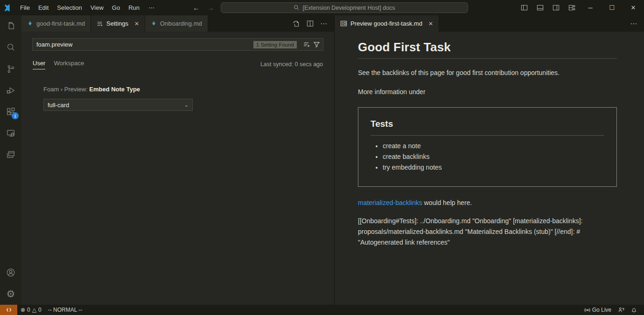 Image resolution: width=644 pixels, height=315 pixels. What do you see at coordinates (487, 49) in the screenshot?
I see `preview-title: Good First Task` at bounding box center [487, 49].